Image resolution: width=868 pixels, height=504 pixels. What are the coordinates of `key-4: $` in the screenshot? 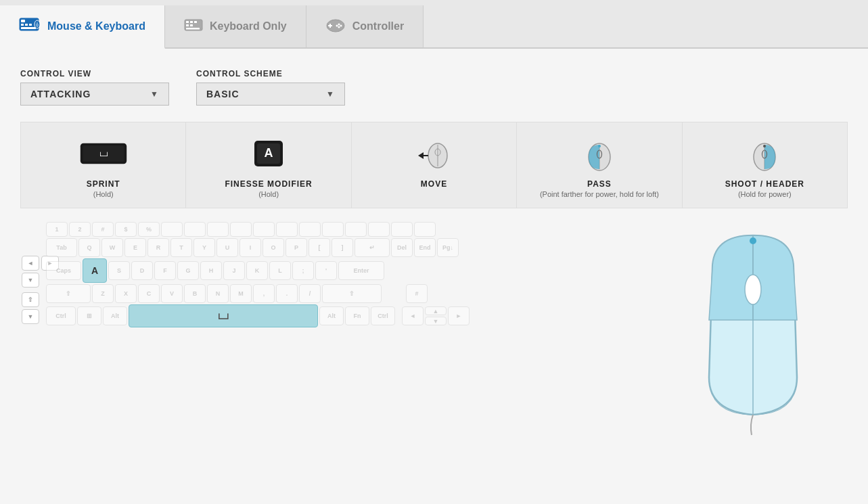 It's located at (126, 229).